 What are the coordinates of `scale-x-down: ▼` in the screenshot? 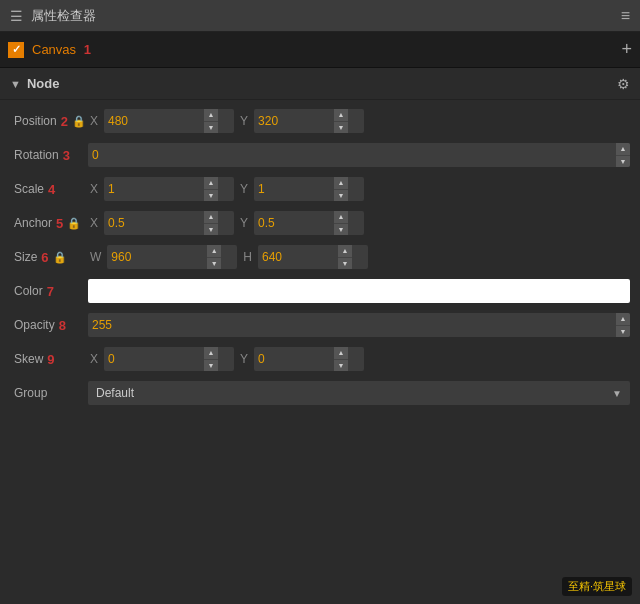 It's located at (211, 196).